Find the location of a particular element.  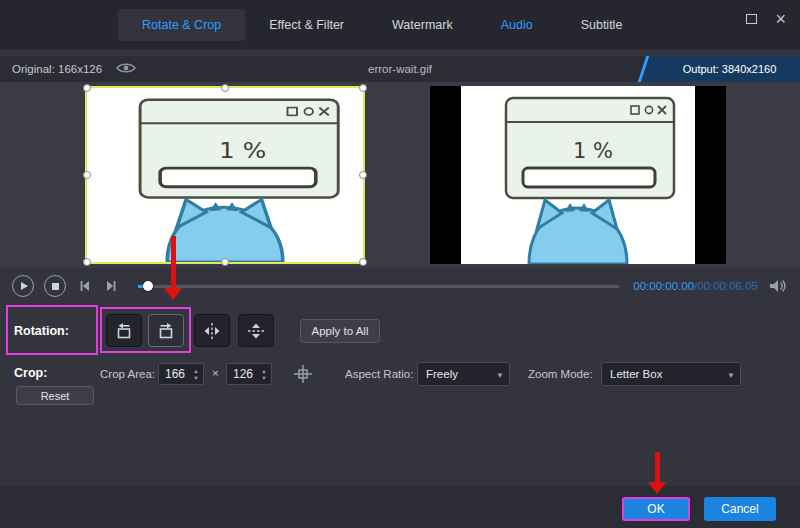

rotate-right-icon is located at coordinates (166, 331).